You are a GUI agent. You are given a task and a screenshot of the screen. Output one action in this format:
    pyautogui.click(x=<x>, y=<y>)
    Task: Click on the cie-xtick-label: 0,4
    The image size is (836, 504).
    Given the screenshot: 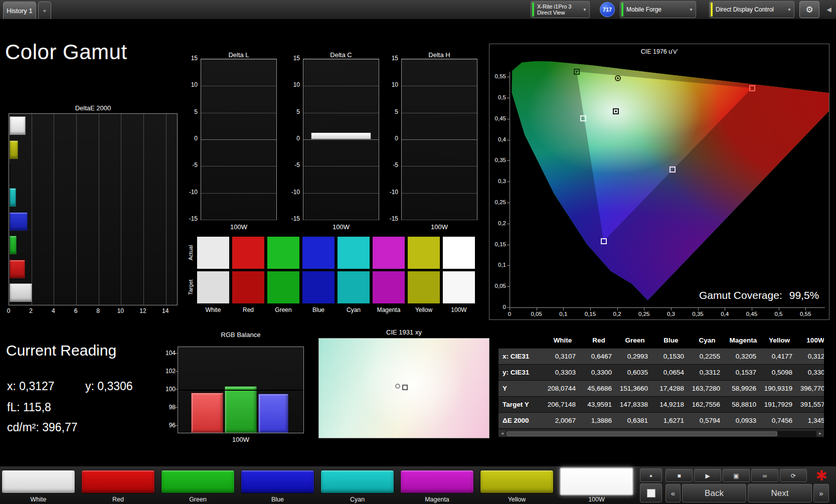 What is the action you would take?
    pyautogui.click(x=725, y=314)
    